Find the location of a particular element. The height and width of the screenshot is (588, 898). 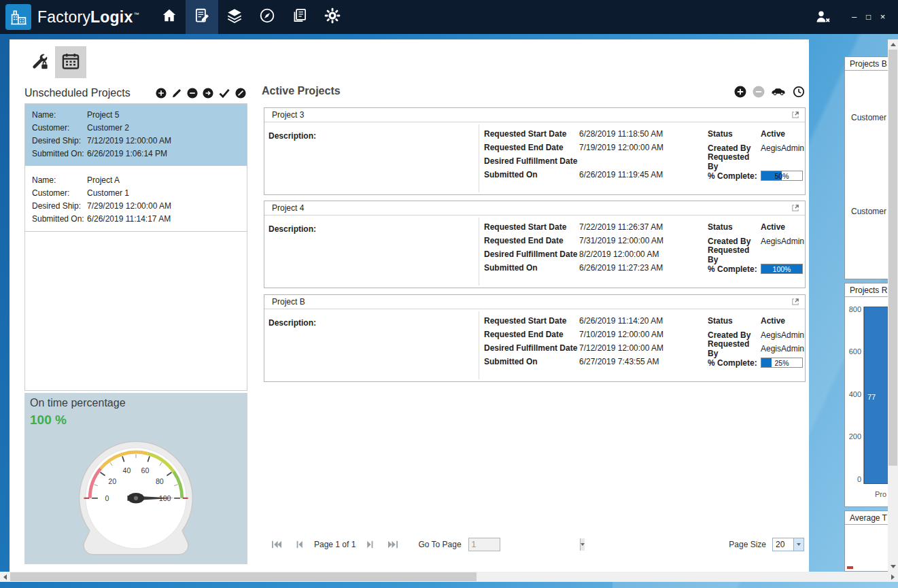

chart-fragment is located at coordinates (850, 568).